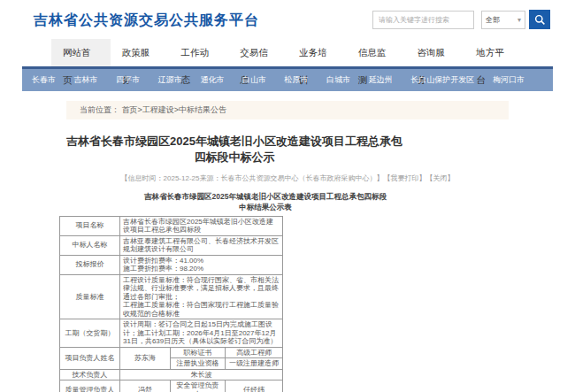  What do you see at coordinates (253, 179) in the screenshot?
I see `meta-info: 【信息时间：2025-12-25来源：长春市公共资源交易中心（长春市政府采购中心…` at bounding box center [253, 179].